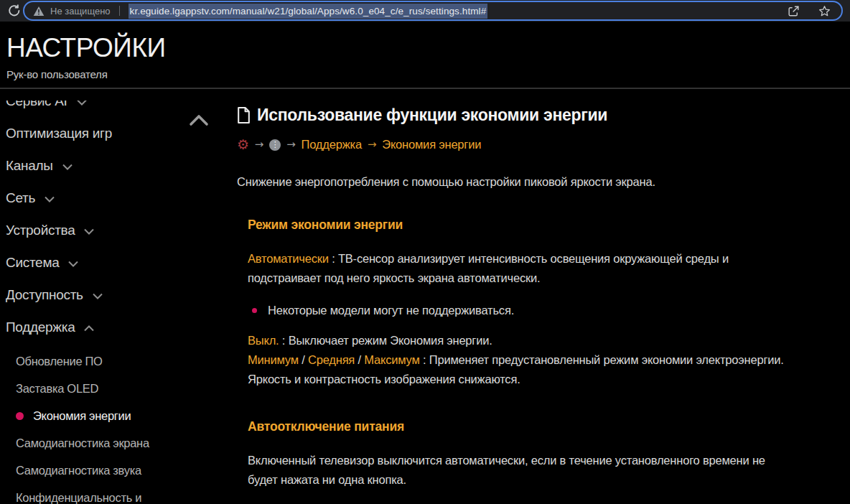 The width and height of the screenshot is (850, 504). Describe the element at coordinates (263, 340) in the screenshot. I see `term-off: Выкл.` at that location.